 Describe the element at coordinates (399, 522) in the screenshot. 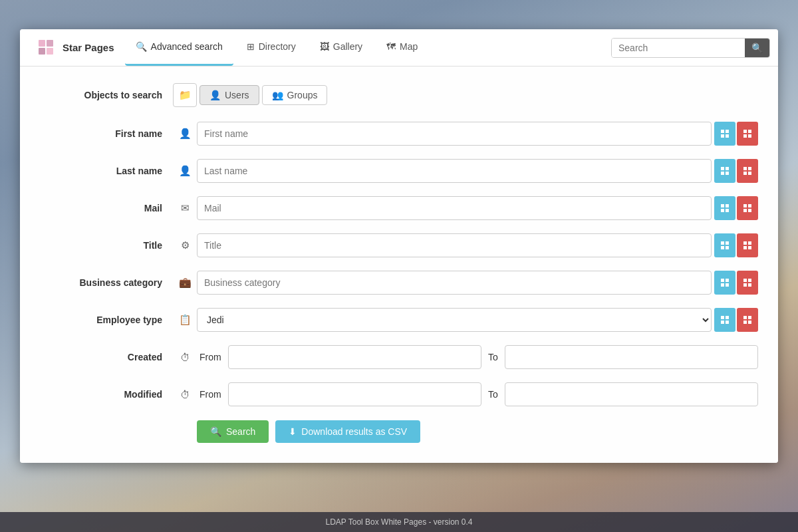

I see `footer-bar: LDAP Tool Box White Pages - version 0.4` at that location.